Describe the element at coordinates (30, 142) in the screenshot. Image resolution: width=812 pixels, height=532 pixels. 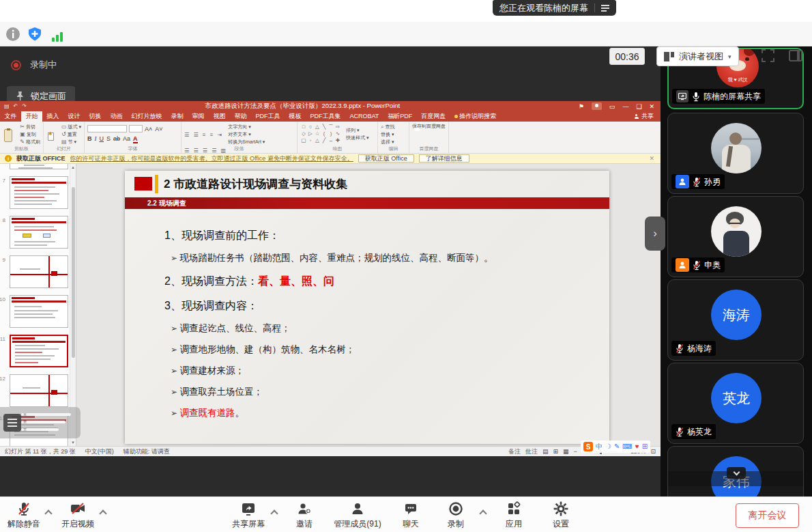
I see `format-painter-button: ✎ 格式刷` at that location.